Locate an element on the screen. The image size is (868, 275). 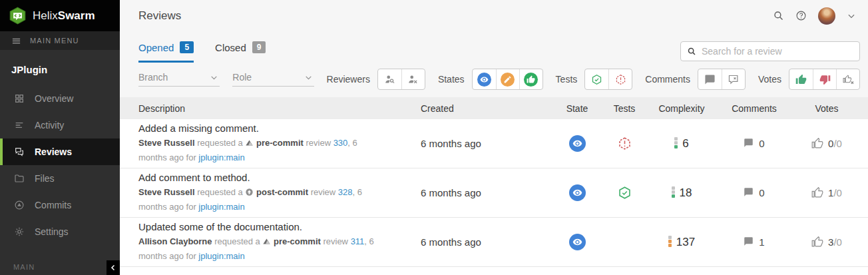
comments-cell: 0 is located at coordinates (754, 193).